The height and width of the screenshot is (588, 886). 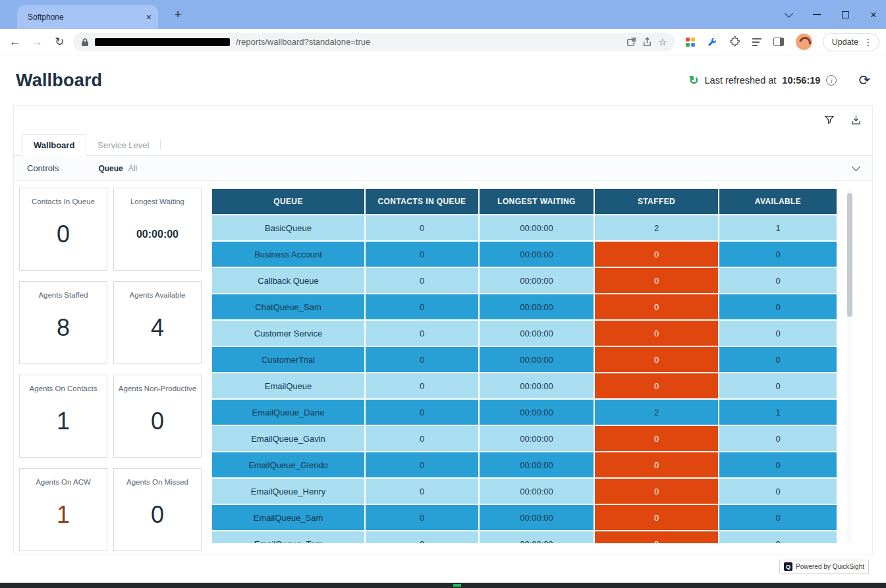 I want to click on kpi-card: Agents Available 4, so click(x=157, y=323).